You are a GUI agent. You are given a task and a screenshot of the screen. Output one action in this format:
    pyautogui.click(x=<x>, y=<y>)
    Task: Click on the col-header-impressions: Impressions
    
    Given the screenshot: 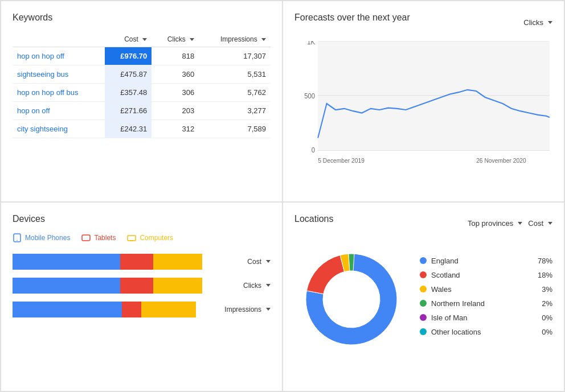 What is the action you would take?
    pyautogui.click(x=235, y=40)
    